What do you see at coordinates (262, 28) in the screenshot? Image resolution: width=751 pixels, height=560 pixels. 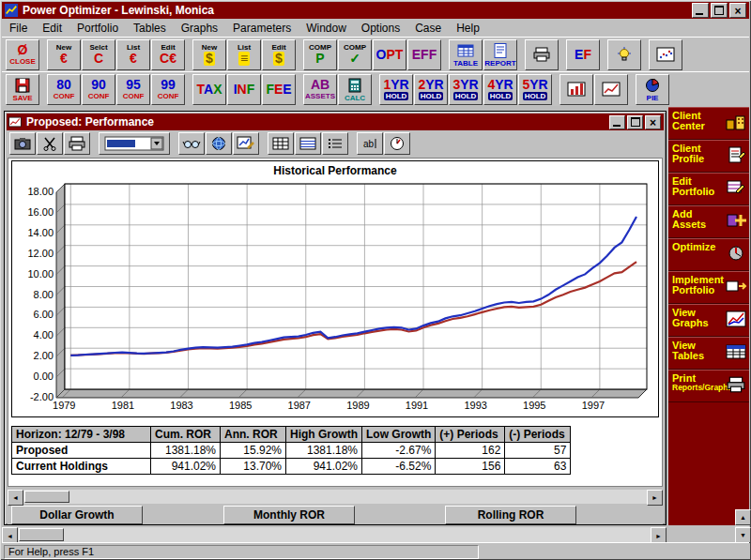 I see `menu-item-parameters: Parameters` at bounding box center [262, 28].